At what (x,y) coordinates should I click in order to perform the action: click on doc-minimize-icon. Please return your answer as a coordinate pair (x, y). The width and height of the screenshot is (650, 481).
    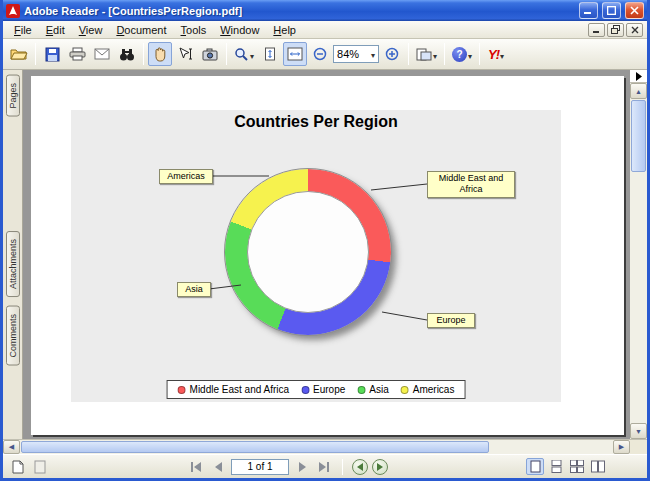
    Looking at the image, I should click on (597, 30).